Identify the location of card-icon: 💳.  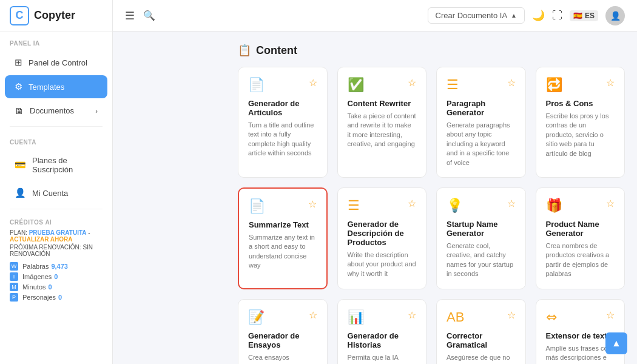
(21, 165).